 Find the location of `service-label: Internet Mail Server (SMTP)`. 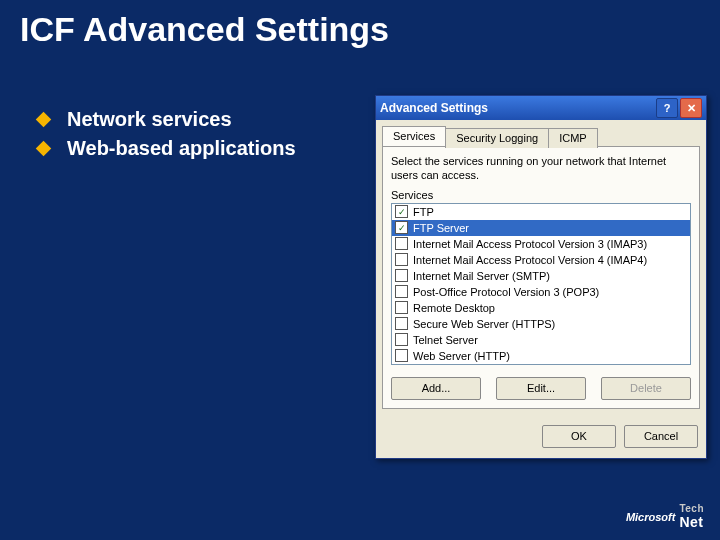

service-label: Internet Mail Server (SMTP) is located at coordinates (482, 276).